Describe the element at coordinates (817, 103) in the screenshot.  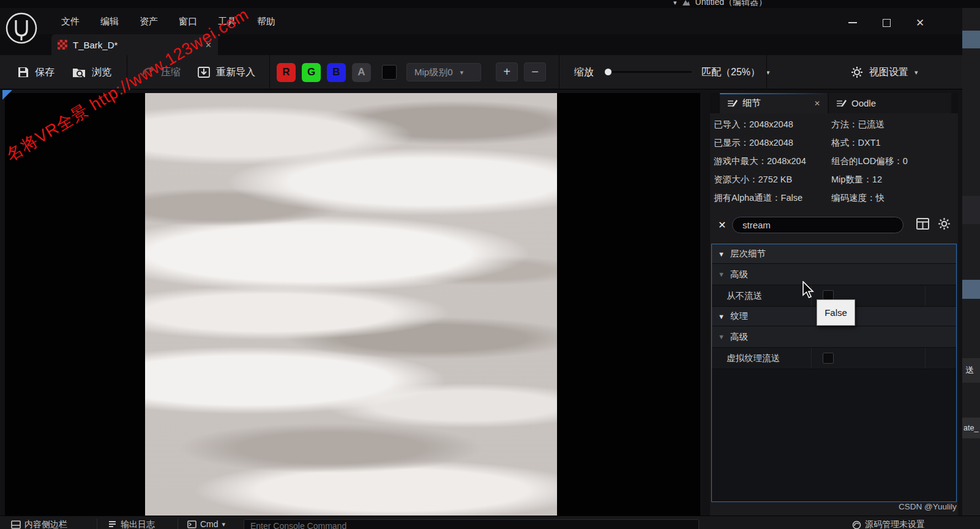
I see `tab-details-close-icon: ✕` at that location.